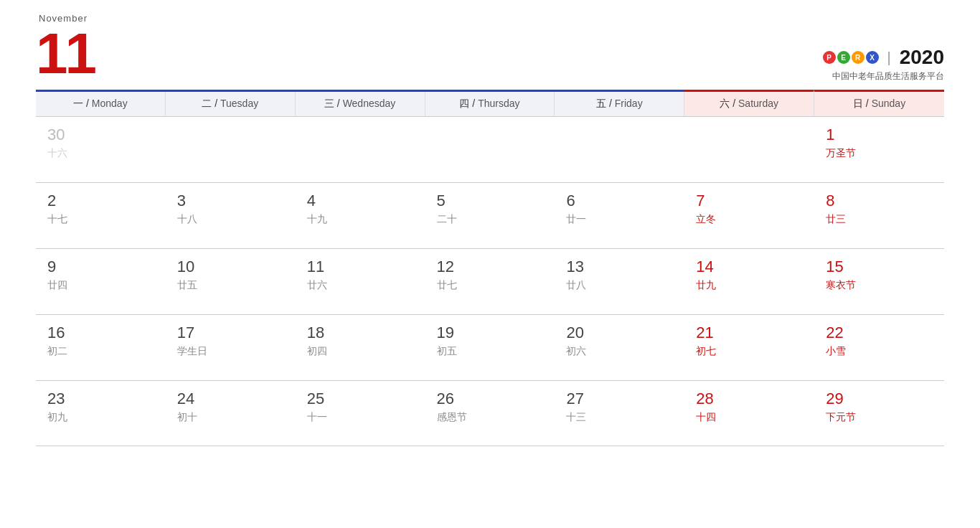 This screenshot has height=528, width=980. Describe the element at coordinates (570, 201) in the screenshot. I see `cell-day: 6` at that location.